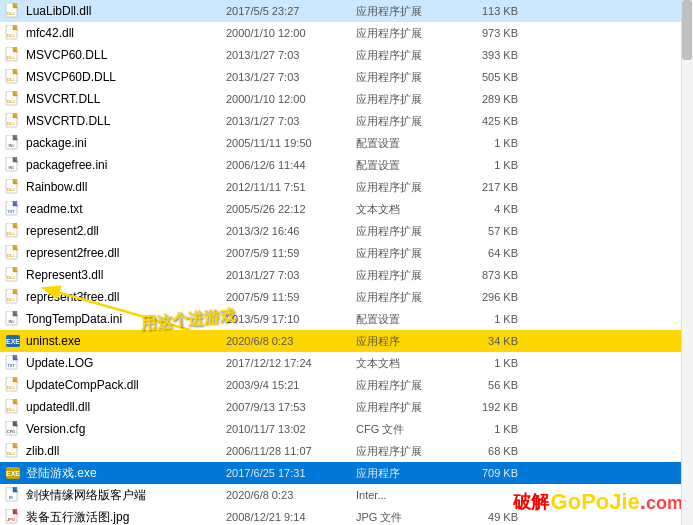 This screenshot has height=525, width=693. I want to click on file-size: 296 KB, so click(491, 297).